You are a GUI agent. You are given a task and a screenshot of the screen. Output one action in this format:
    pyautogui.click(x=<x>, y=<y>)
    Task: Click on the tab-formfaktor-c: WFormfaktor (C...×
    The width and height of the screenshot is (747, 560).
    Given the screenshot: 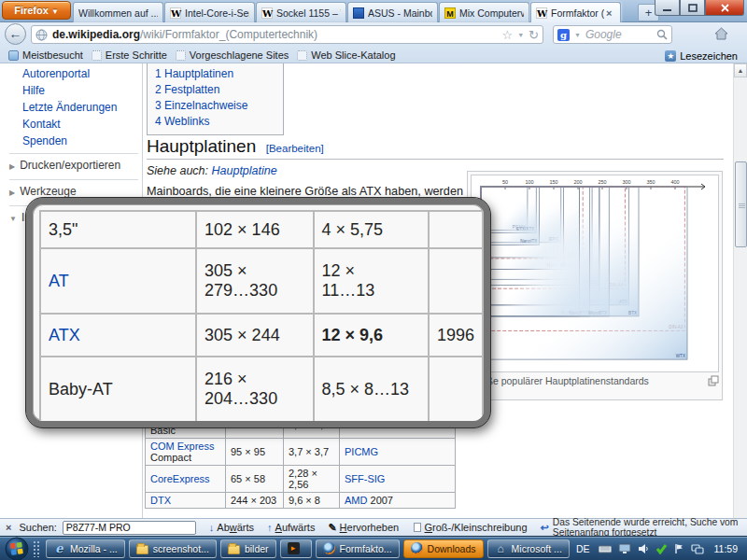 What is the action you would take?
    pyautogui.click(x=575, y=12)
    